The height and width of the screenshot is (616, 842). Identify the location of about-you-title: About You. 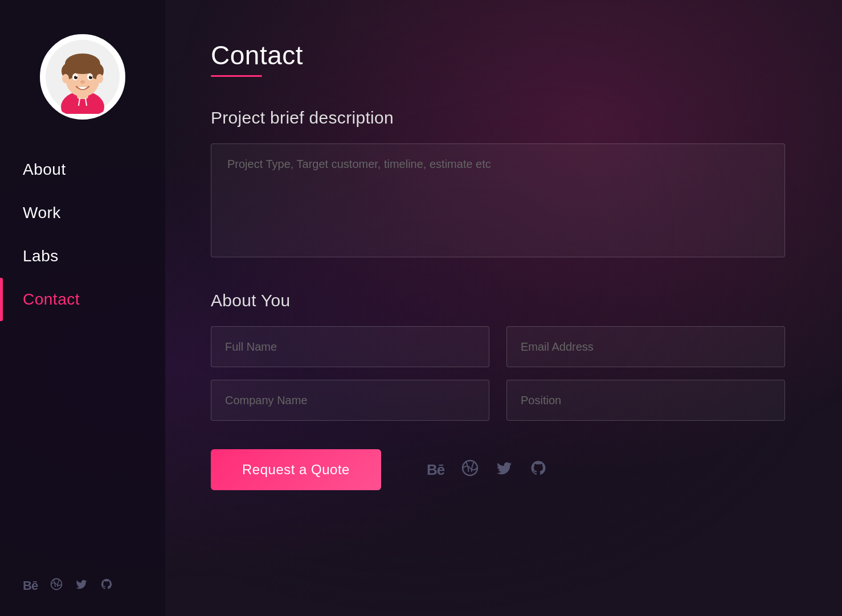
(498, 301).